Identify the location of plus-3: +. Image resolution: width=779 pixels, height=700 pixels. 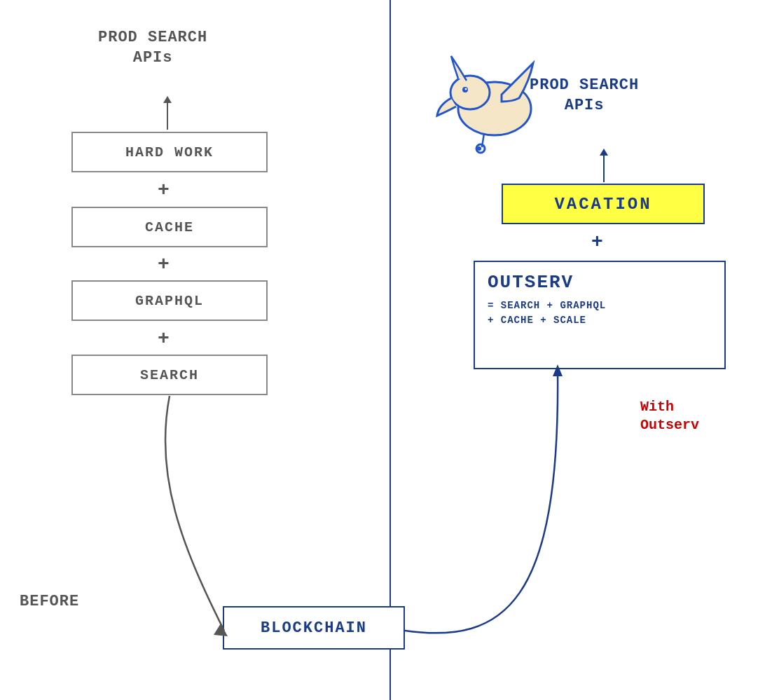
(164, 339).